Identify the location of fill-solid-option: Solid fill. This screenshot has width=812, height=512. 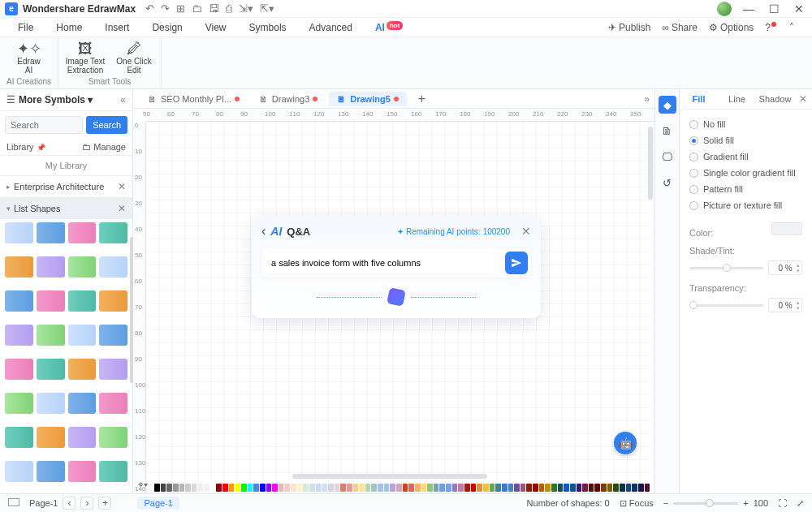
(745, 140).